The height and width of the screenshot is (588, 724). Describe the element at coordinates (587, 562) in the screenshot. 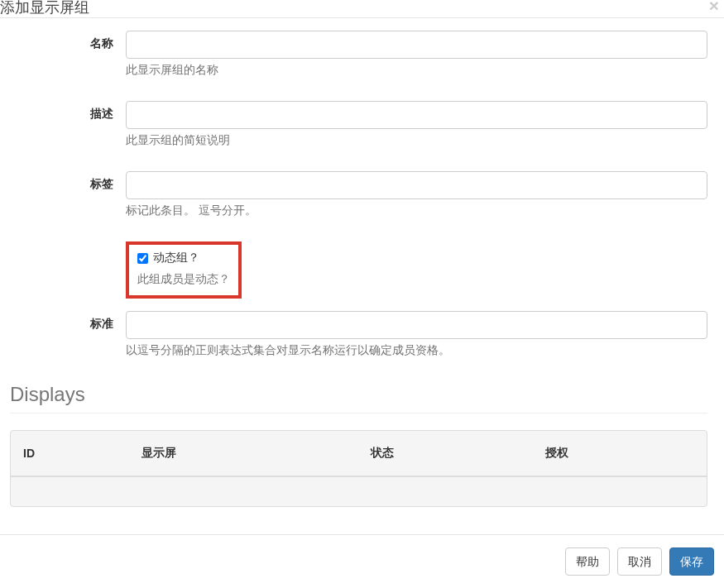

I see `help-button: 帮助` at that location.